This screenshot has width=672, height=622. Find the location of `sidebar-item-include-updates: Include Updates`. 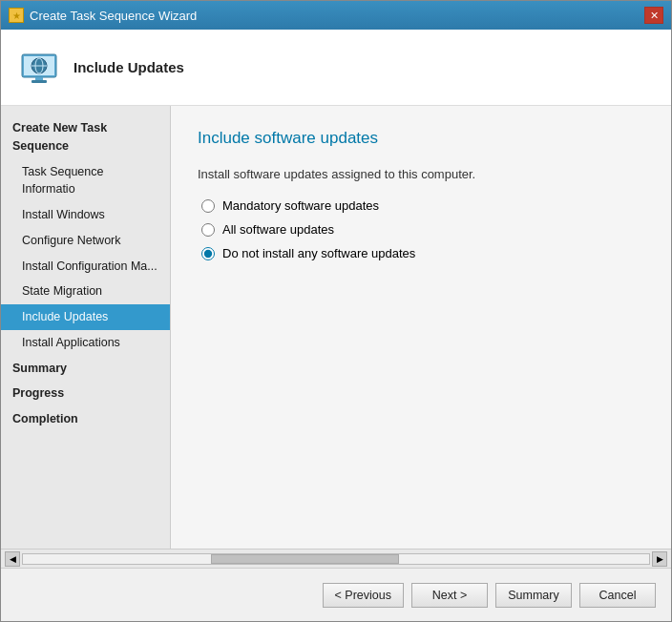

sidebar-item-include-updates: Include Updates is located at coordinates (86, 317).